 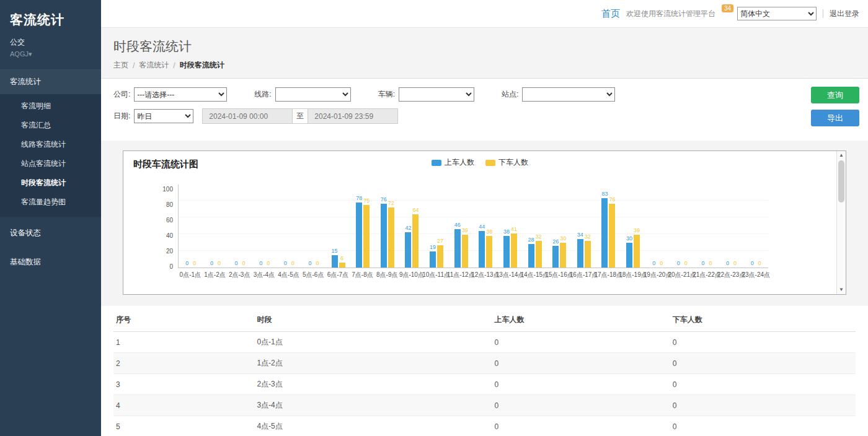 What do you see at coordinates (489, 232) in the screenshot?
I see `bar-value: 38` at bounding box center [489, 232].